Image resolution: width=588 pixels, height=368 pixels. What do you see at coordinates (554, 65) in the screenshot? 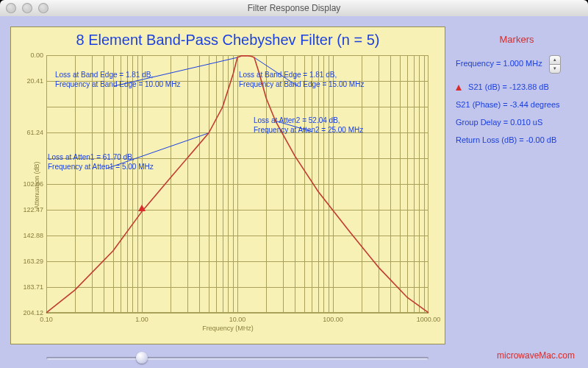
I see `frequency-stepper: ▴ ▾` at bounding box center [554, 65].